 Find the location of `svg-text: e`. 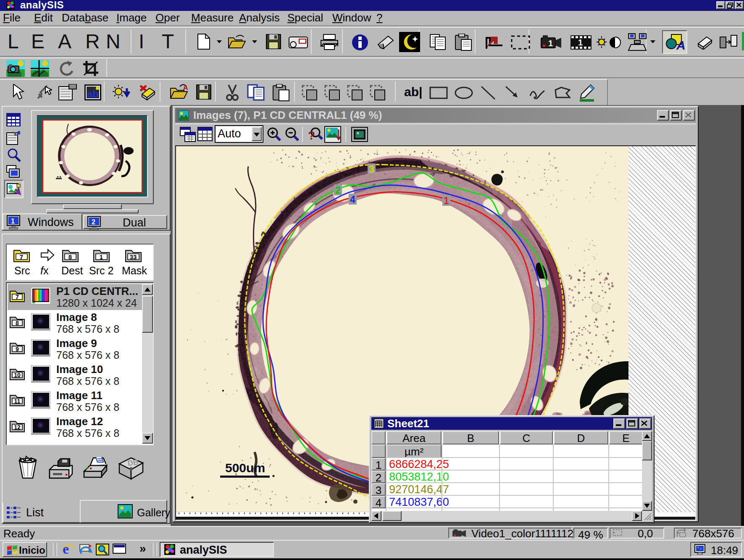

svg-text: e is located at coordinates (66, 549).